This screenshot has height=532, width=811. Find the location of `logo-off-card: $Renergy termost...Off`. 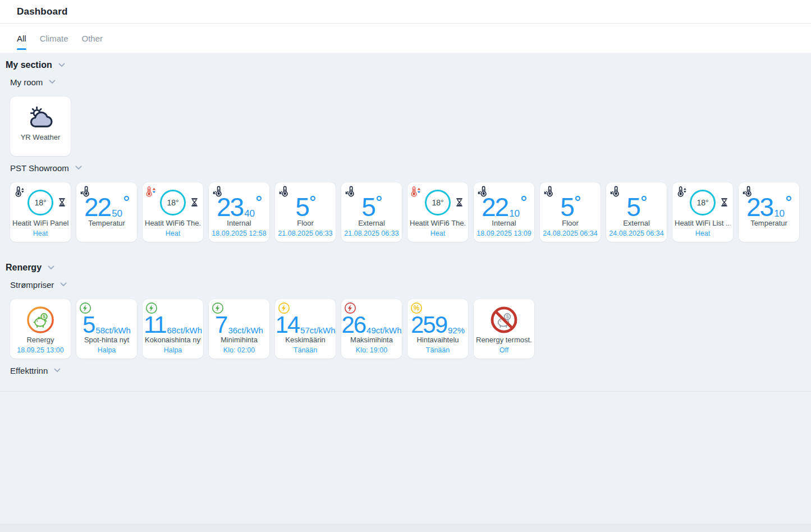

logo-off-card: $Renergy termost...Off is located at coordinates (504, 329).